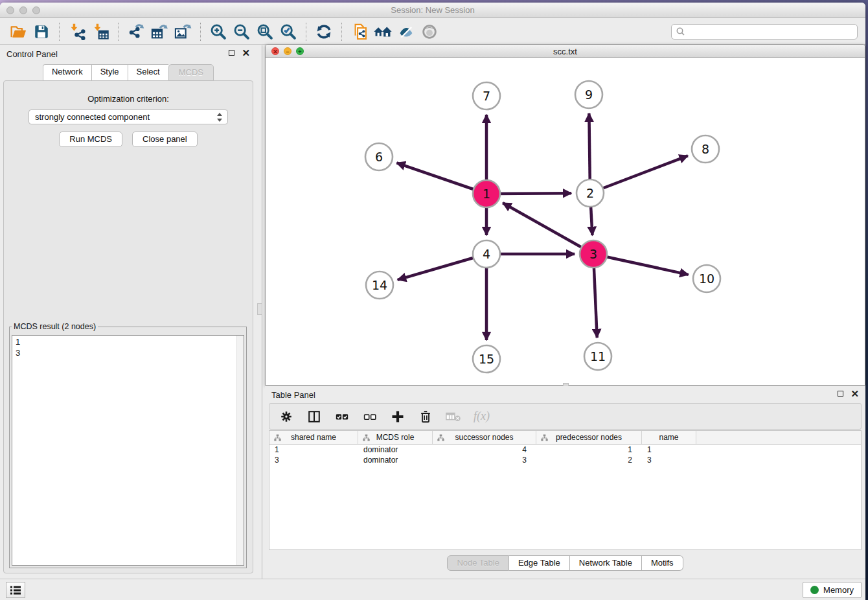 The height and width of the screenshot is (600, 868). What do you see at coordinates (453, 417) in the screenshot?
I see `delete-table-icon-disabled` at bounding box center [453, 417].